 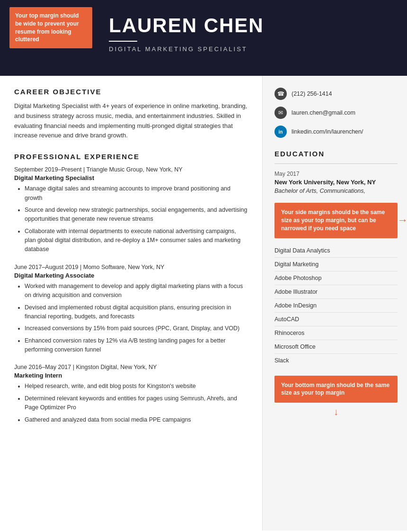 What do you see at coordinates (136, 387) in the screenshot?
I see `bullet: Helped research, write, and edit blog po…` at bounding box center [136, 387].